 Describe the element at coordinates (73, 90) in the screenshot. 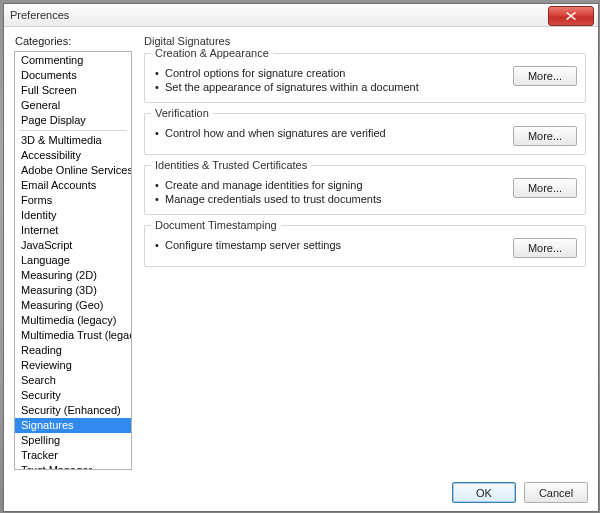

I see `category-item: Full Screen` at that location.